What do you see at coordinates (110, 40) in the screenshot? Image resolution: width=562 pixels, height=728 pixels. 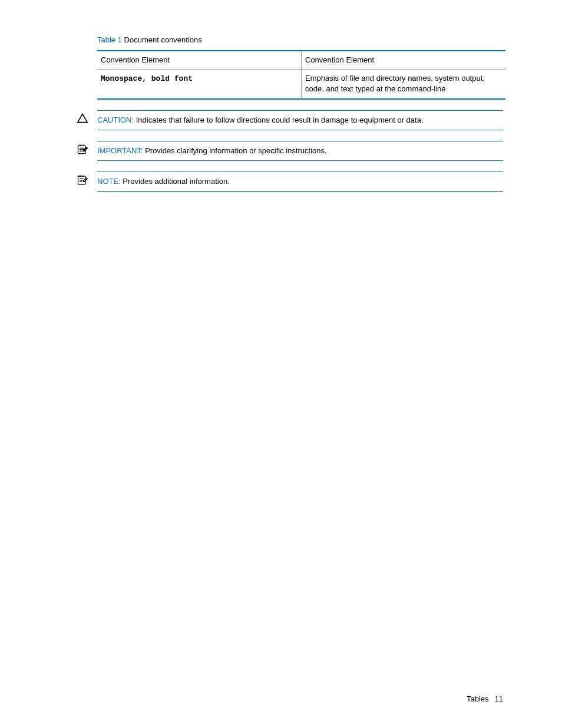 I see `table-number-link: Table 1` at bounding box center [110, 40].